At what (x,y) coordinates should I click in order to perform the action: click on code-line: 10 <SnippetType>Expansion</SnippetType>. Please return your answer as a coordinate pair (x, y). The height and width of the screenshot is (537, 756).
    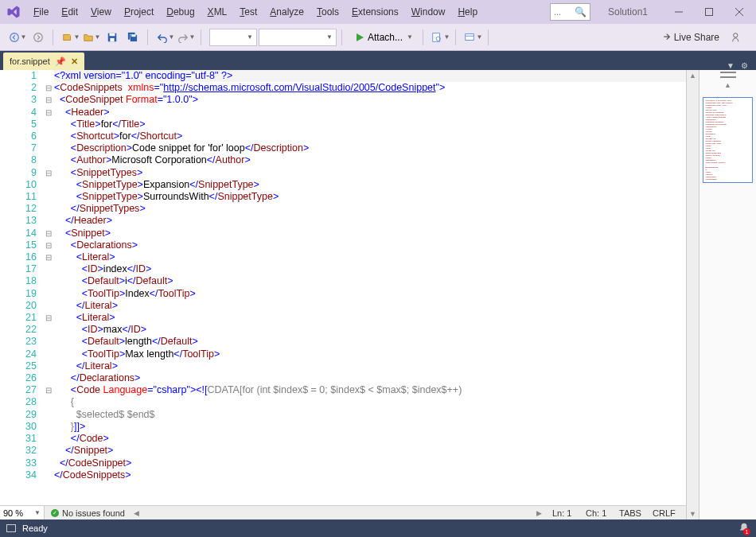
    Looking at the image, I should click on (343, 185).